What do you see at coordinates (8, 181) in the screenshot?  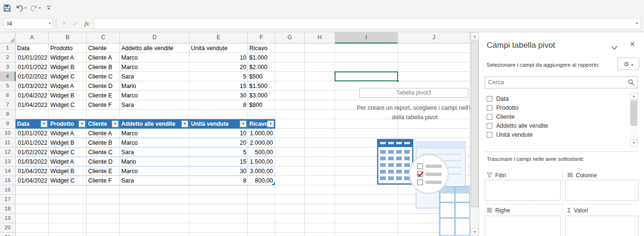 I see `row-header-15: 15` at bounding box center [8, 181].